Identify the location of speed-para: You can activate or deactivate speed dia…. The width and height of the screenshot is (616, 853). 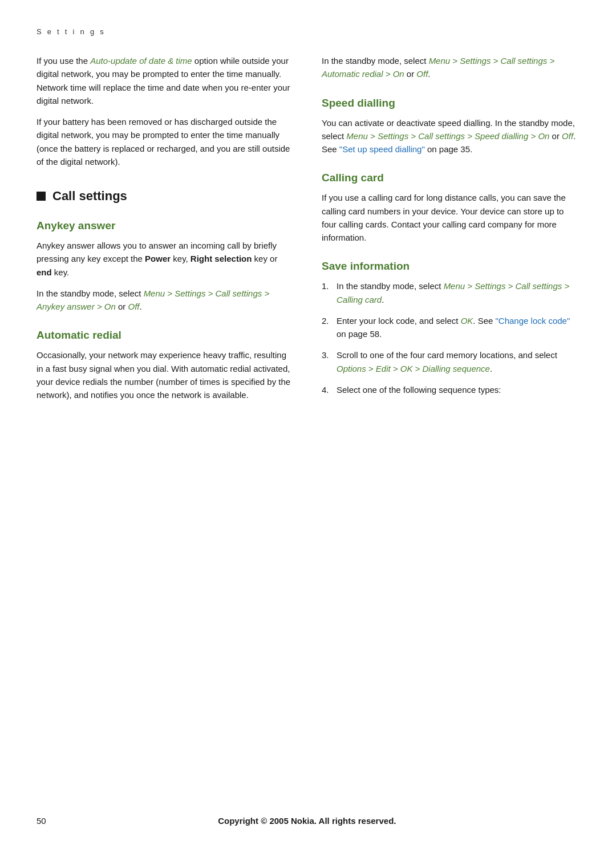
(451, 136).